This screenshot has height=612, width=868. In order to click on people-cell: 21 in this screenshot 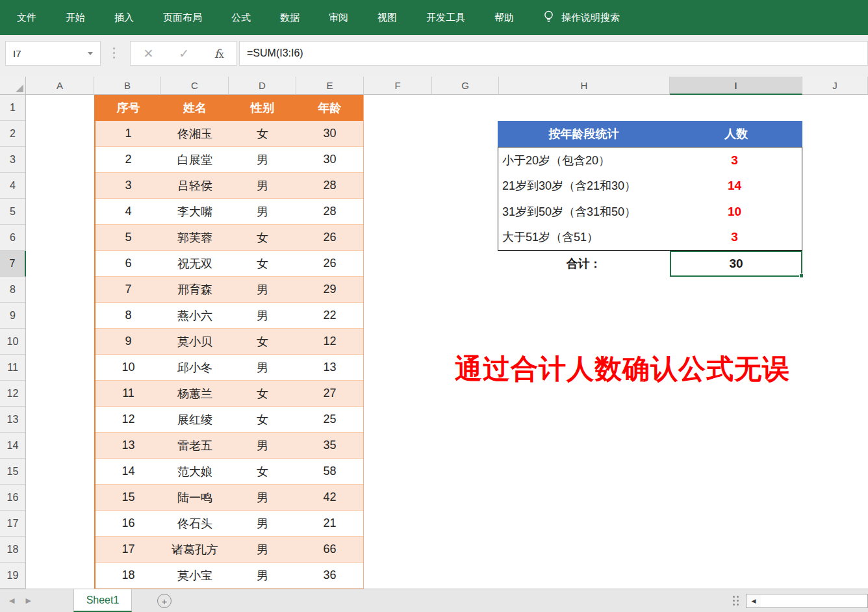, I will do `click(330, 524)`.